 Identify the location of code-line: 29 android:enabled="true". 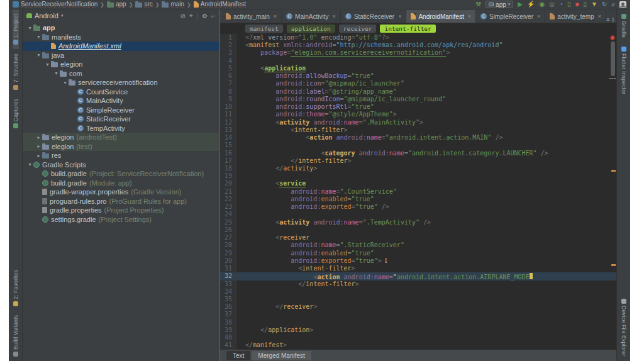
(418, 253).